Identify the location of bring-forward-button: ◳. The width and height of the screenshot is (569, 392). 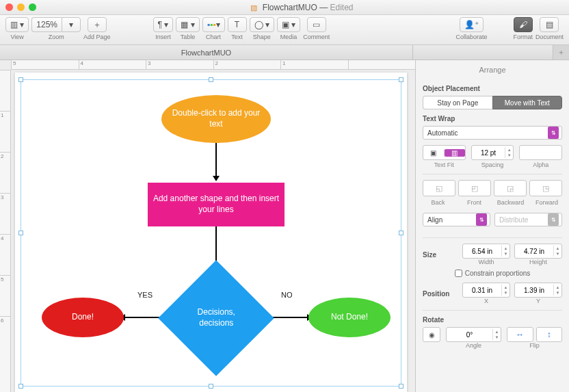
(546, 188).